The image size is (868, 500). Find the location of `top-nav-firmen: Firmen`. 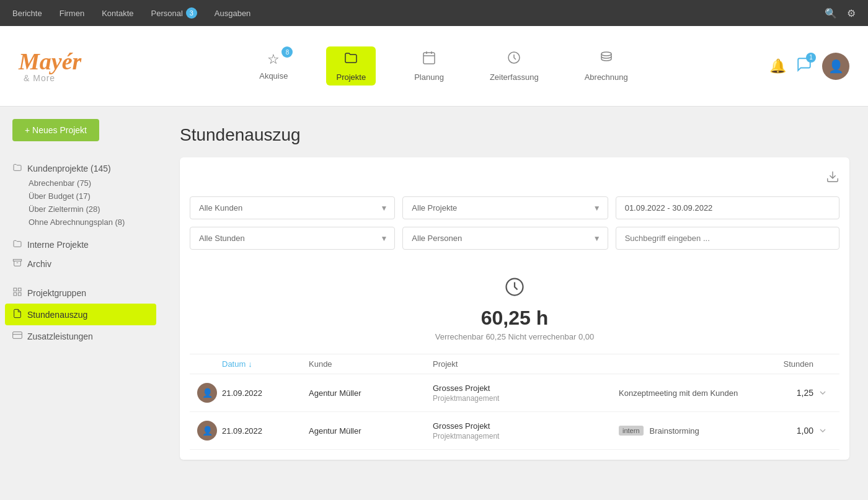

top-nav-firmen: Firmen is located at coordinates (72, 13).